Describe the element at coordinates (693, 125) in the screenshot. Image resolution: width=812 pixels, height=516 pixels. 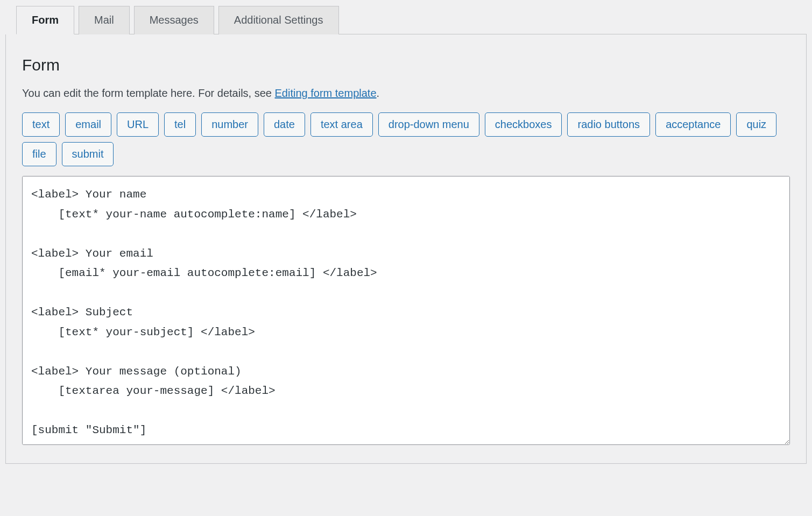
I see `tag-button-acceptance: acceptance` at that location.